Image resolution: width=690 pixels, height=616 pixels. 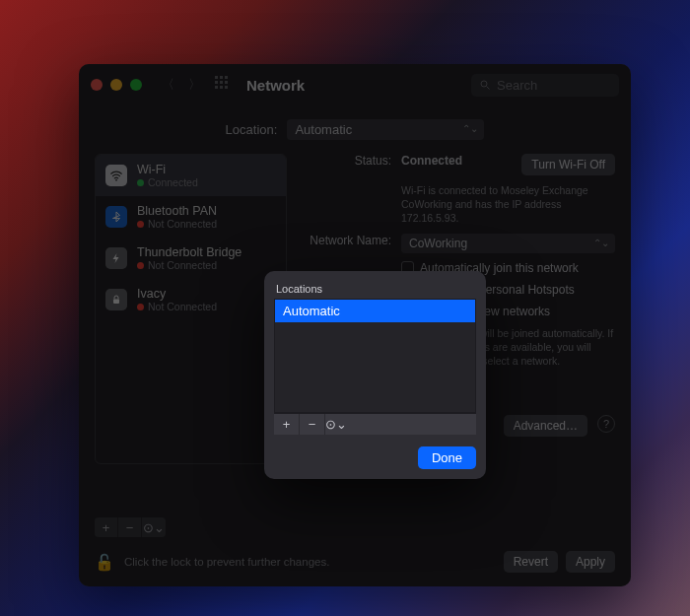 I want to click on interface-actions-button: ⊙⌄, so click(x=154, y=527).